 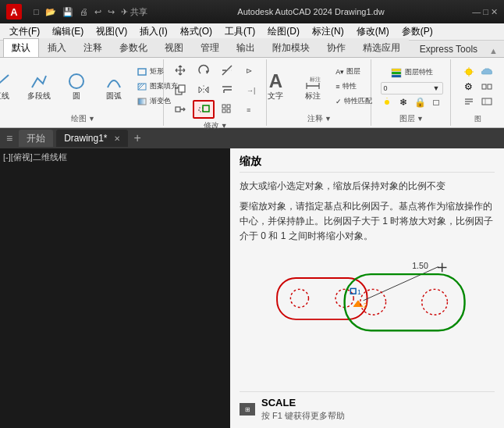 What do you see at coordinates (98, 12) in the screenshot?
I see `undo-icon: ↩` at bounding box center [98, 12].